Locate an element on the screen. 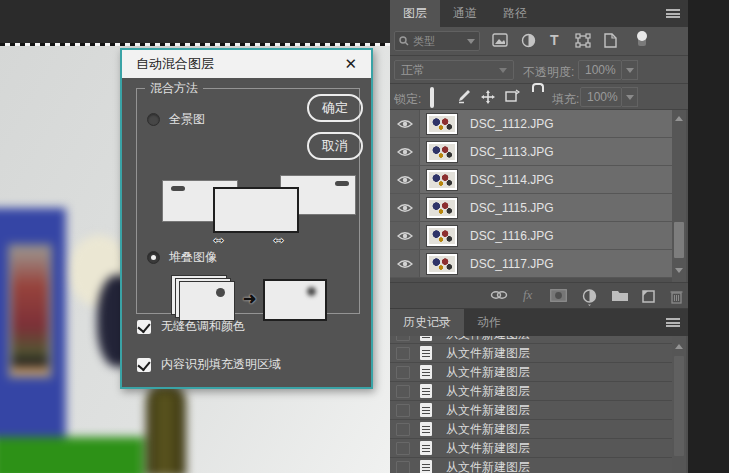  radio-panorama-circle is located at coordinates (154, 120).